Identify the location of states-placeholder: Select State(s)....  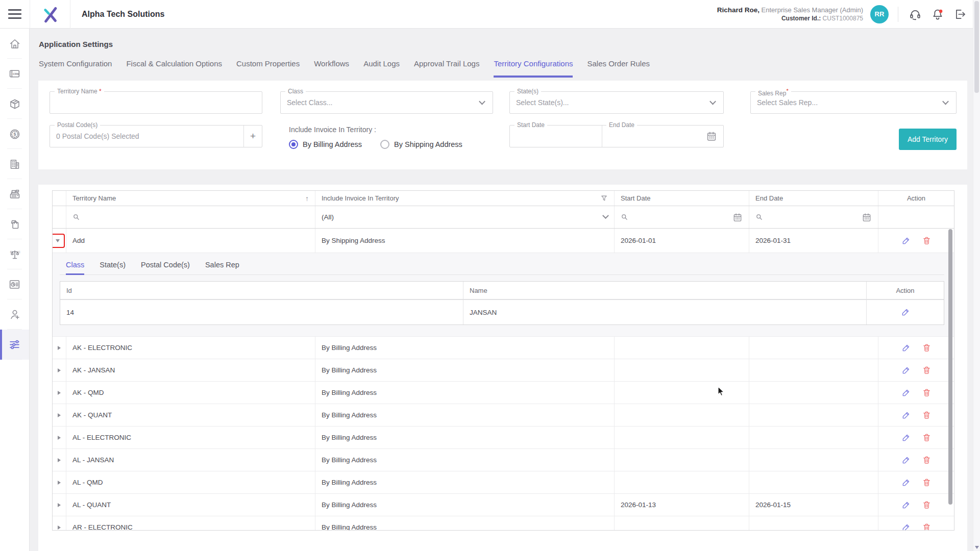
(542, 103).